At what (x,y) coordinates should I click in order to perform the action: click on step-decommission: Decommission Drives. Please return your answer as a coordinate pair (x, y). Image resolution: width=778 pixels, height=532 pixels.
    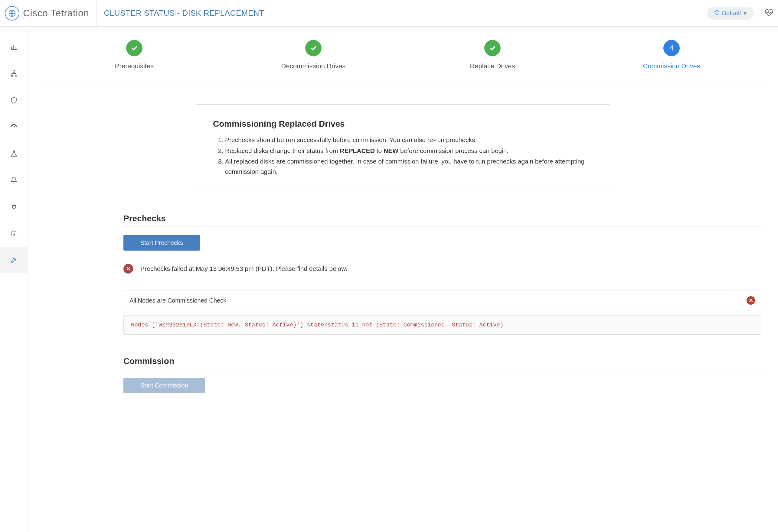
    Looking at the image, I should click on (313, 55).